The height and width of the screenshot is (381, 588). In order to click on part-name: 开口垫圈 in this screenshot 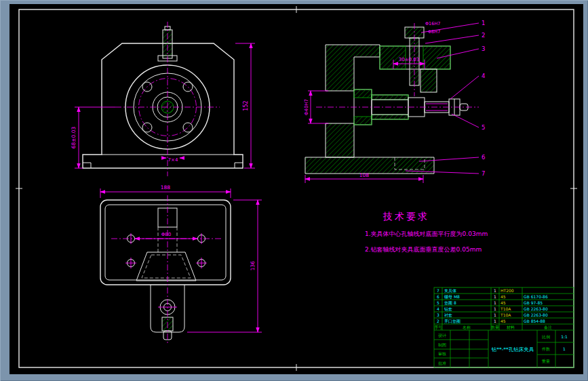, I will do `click(452, 321)`.